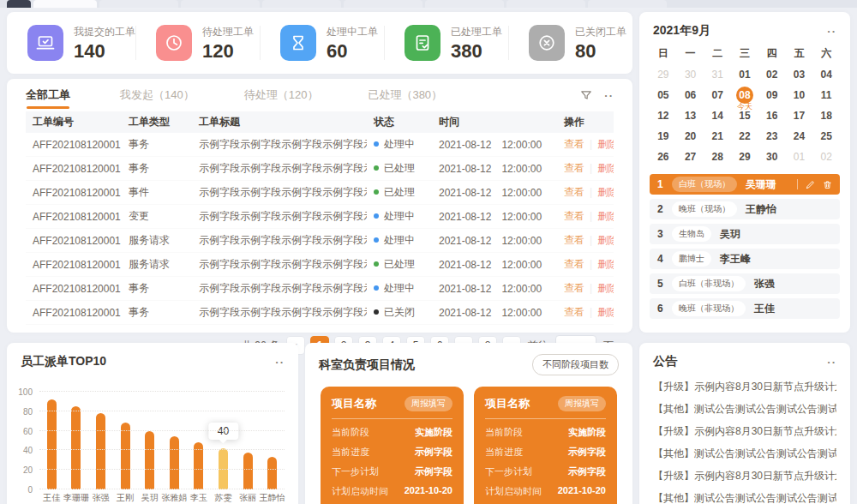  What do you see at coordinates (717, 116) in the screenshot?
I see `calendar-day: 14` at bounding box center [717, 116].